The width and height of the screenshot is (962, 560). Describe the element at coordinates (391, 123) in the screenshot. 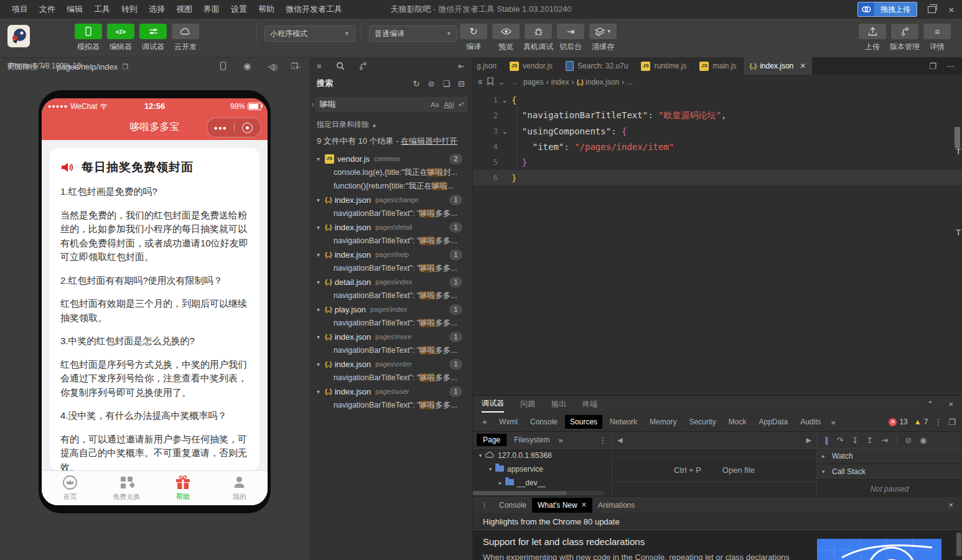

I see `scope-toggle: 指定目录和排除▲` at that location.